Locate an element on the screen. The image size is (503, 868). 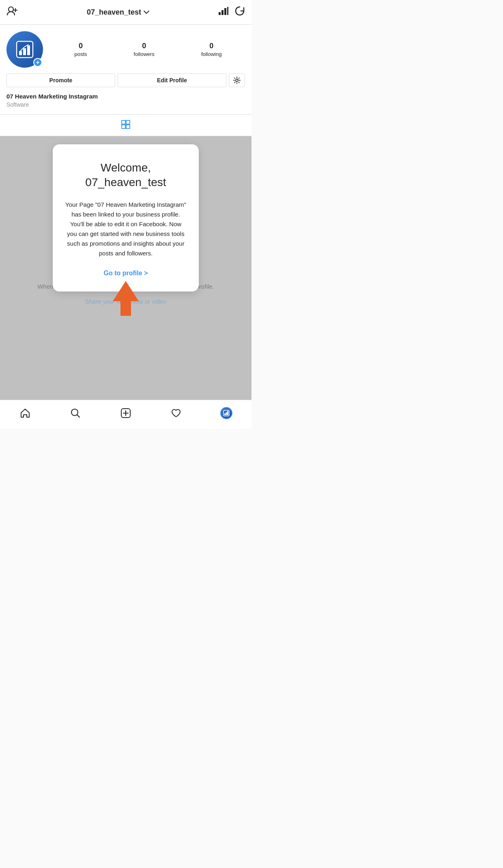
arrow-triangle is located at coordinates (126, 291).